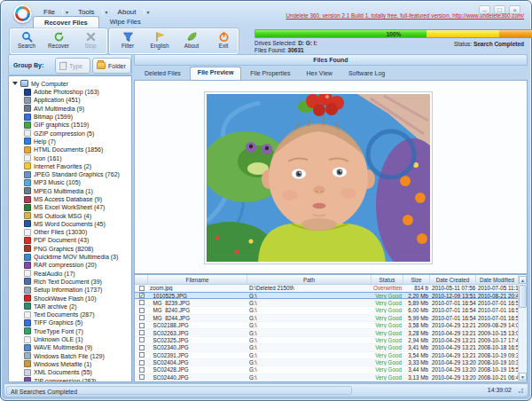  Describe the element at coordinates (331, 381) in the screenshot. I see `table-row: _SC02465.JPG G:\ Very Good 3,44 Mb 2010-…` at that location.